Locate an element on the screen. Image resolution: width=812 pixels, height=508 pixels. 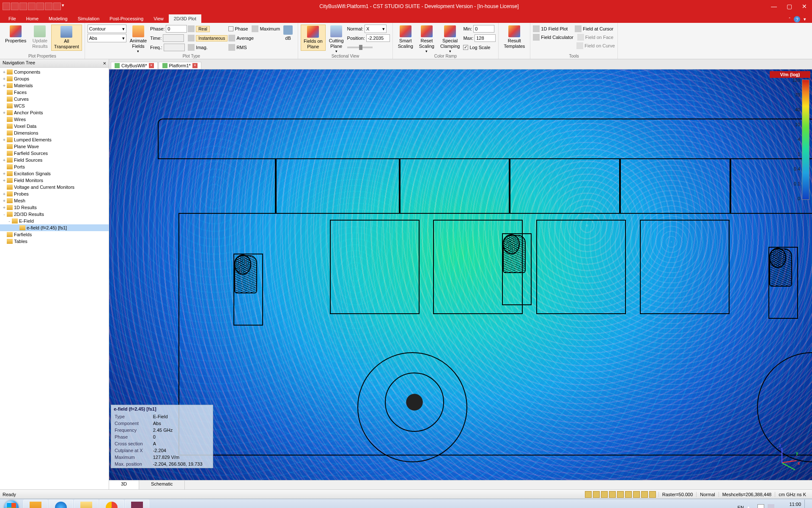
maximum-button: Maximum is located at coordinates (270, 29).